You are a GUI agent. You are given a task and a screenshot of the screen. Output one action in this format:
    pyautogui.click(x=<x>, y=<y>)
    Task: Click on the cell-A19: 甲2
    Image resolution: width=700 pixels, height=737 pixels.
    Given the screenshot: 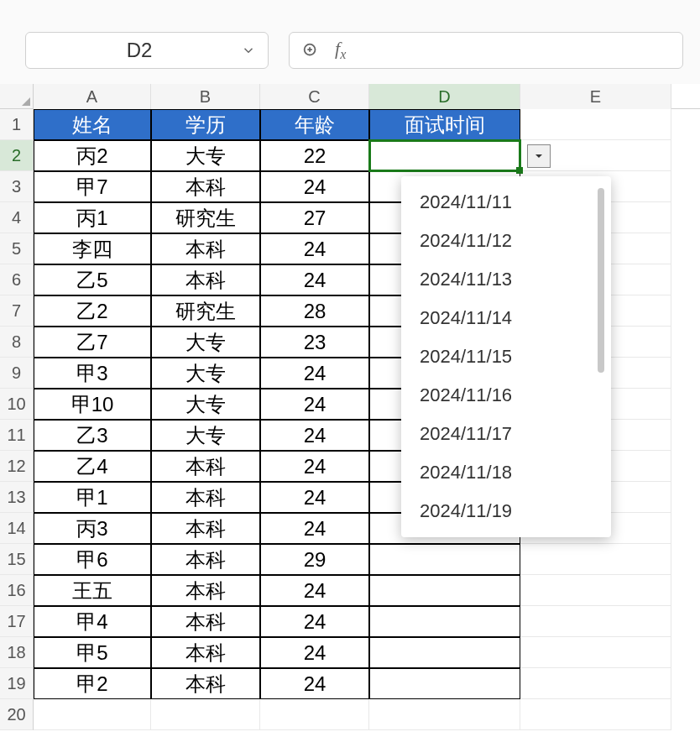 What is the action you would take?
    pyautogui.click(x=92, y=683)
    